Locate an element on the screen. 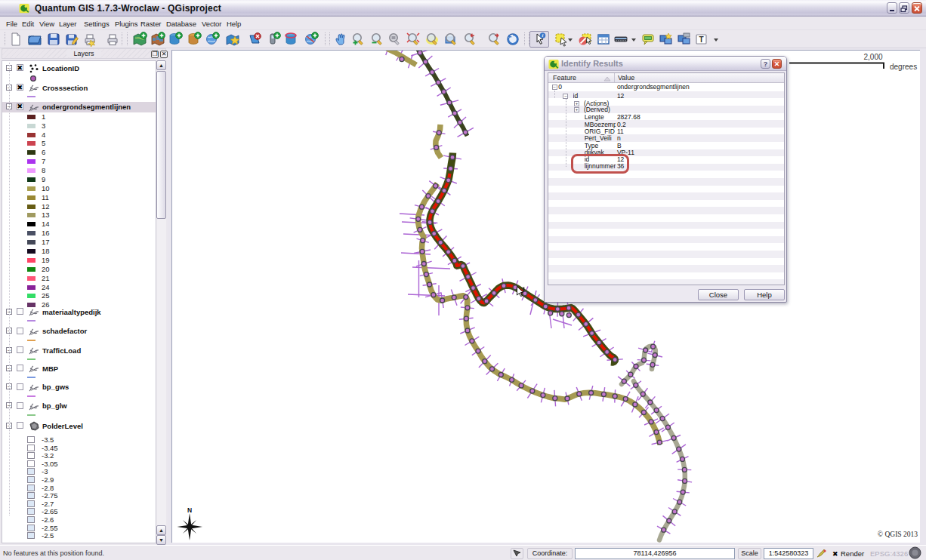  svg-text: T is located at coordinates (701, 39).